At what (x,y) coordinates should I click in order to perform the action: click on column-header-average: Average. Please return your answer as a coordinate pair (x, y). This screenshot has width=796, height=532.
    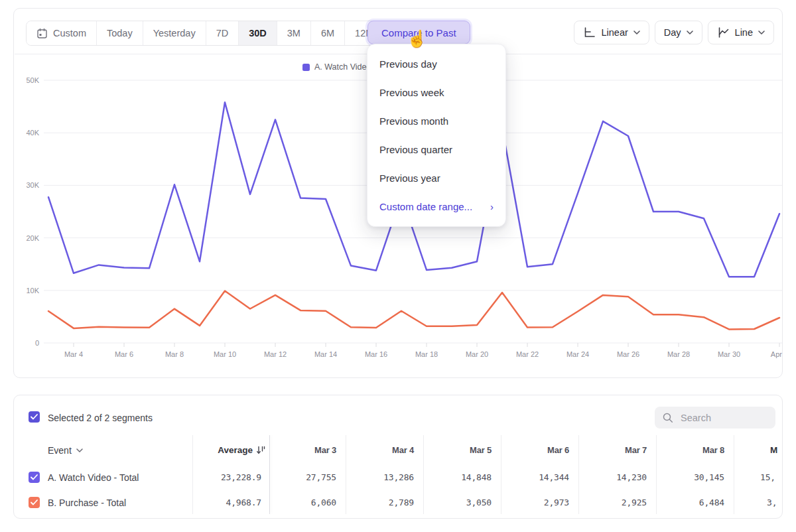
    Looking at the image, I should click on (221, 450).